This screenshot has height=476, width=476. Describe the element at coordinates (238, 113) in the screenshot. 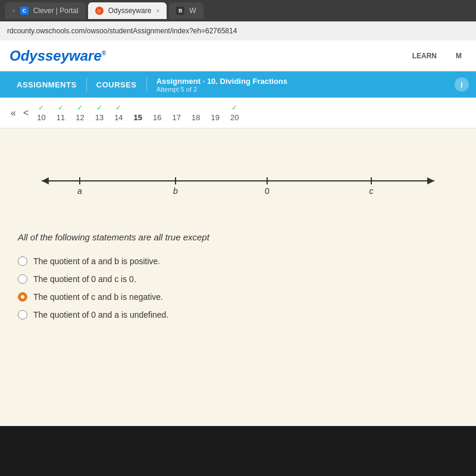

I see `question-nav: « < ✓10✓11✓12✓13✓141516171819✓20` at that location.